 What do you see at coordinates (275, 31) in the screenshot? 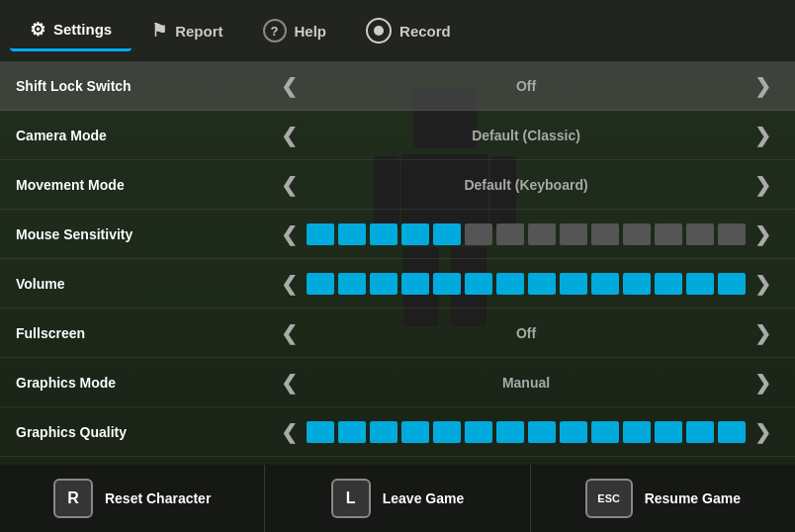
I see `help-icon: ?` at bounding box center [275, 31].